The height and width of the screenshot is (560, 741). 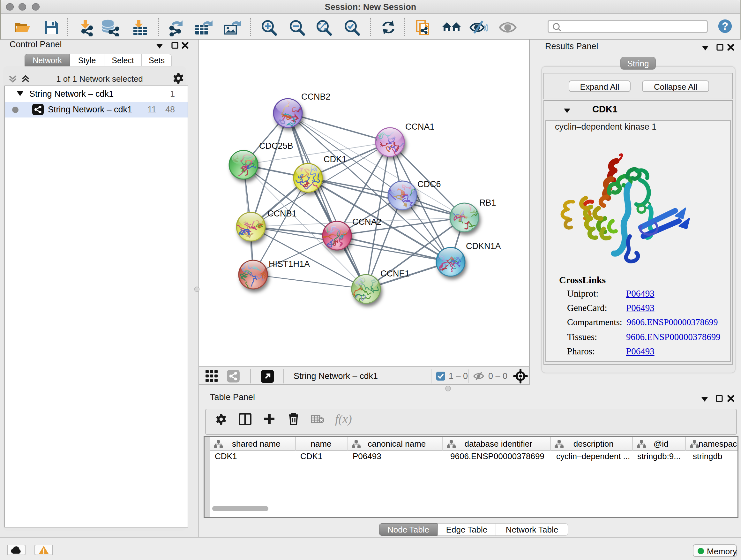 What do you see at coordinates (420, 127) in the screenshot?
I see `svg-text: CCNA1` at bounding box center [420, 127].